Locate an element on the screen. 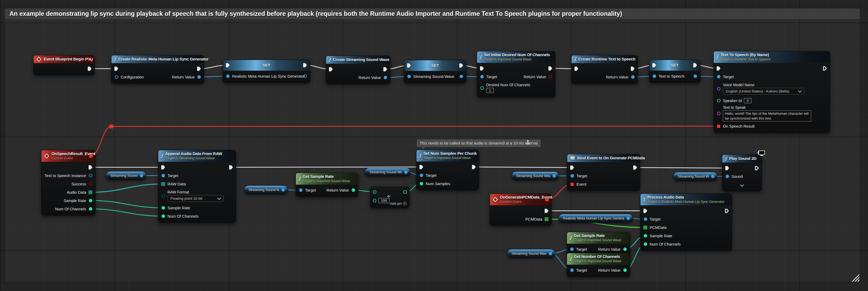  node-proc: ƒProcess Audio DataTarget is Realistic M… is located at coordinates (686, 222).